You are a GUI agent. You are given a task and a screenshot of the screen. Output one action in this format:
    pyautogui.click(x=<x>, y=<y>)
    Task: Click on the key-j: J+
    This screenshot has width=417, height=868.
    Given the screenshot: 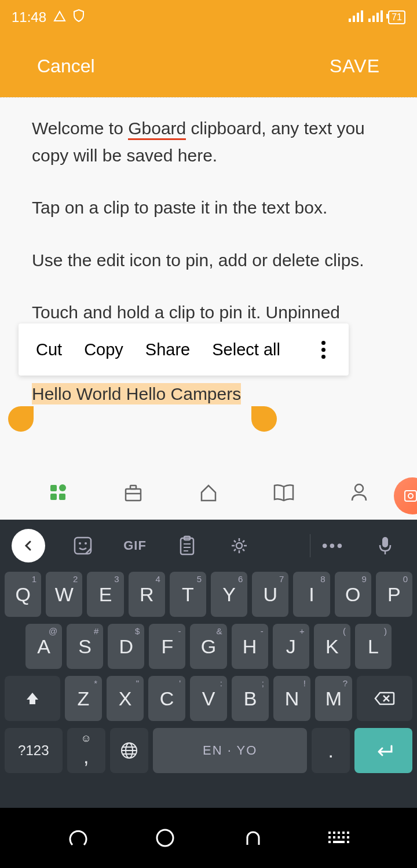 What is the action you would take?
    pyautogui.click(x=291, y=646)
    